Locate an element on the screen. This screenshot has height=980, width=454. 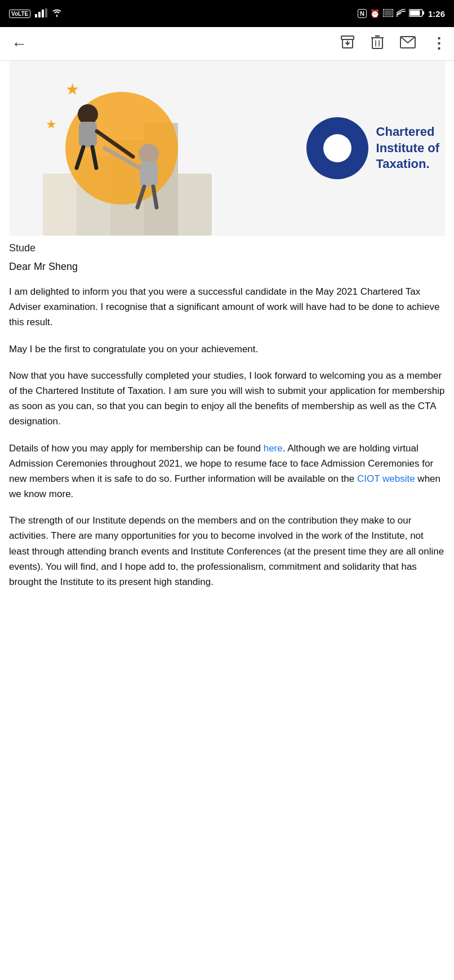
status-bar: VoLTE N ⏰ is located at coordinates (227, 14).